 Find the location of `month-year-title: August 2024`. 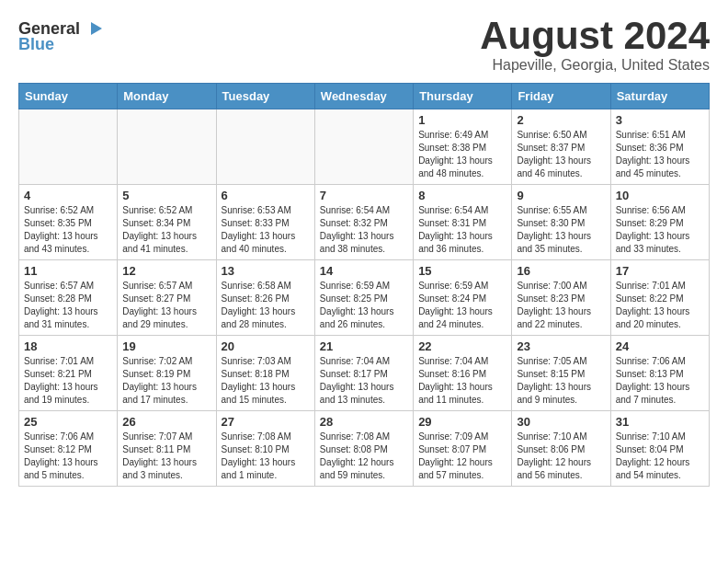

month-year-title: August 2024 is located at coordinates (595, 36).